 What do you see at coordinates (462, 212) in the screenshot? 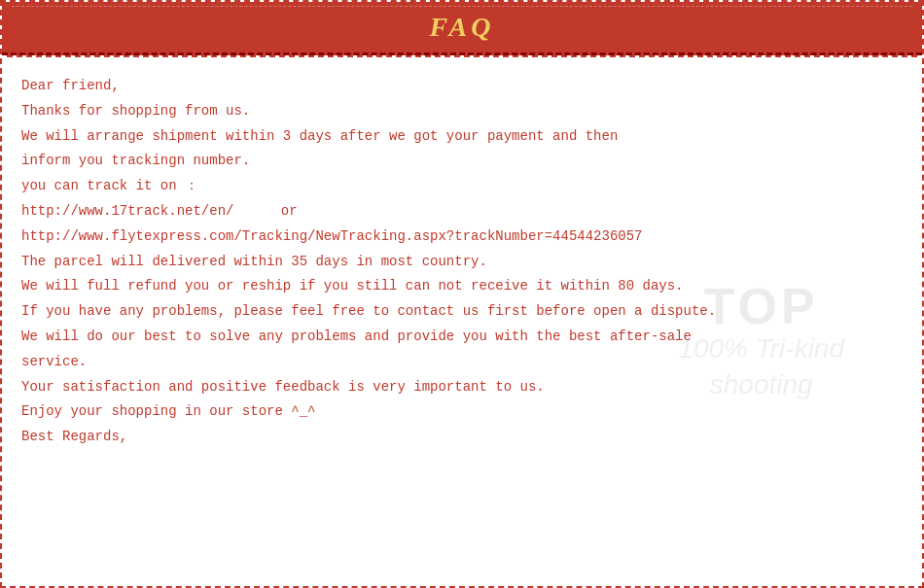
I see `line-6: http://www.17track.net/en/ or` at bounding box center [462, 212].